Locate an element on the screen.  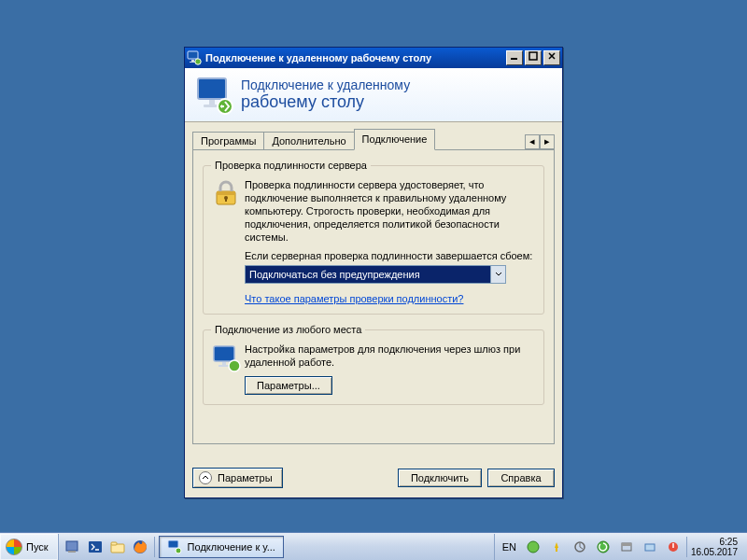
group-server-auth: Проверка подлинности сервера Проверка по… is located at coordinates (374, 237).